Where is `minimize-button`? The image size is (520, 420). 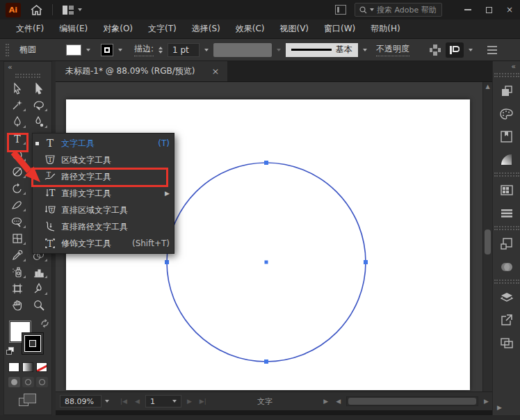
minimize-button is located at coordinates (468, 10).